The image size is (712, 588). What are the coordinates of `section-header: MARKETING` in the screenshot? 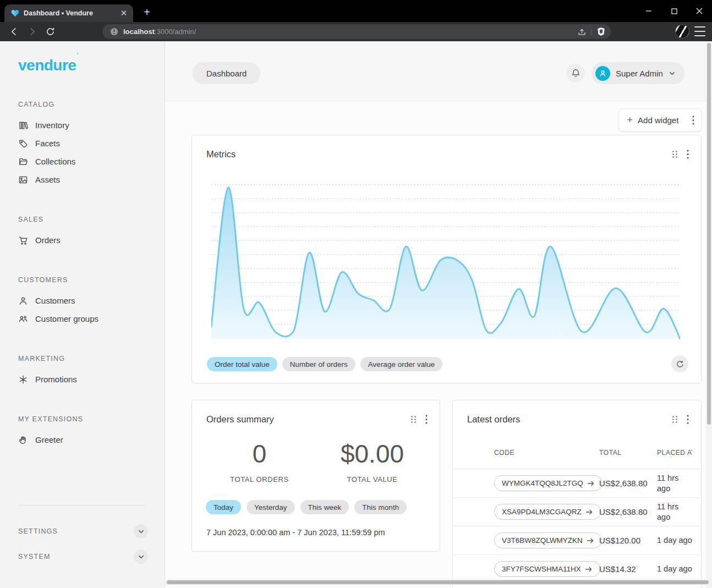 It's located at (91, 360).